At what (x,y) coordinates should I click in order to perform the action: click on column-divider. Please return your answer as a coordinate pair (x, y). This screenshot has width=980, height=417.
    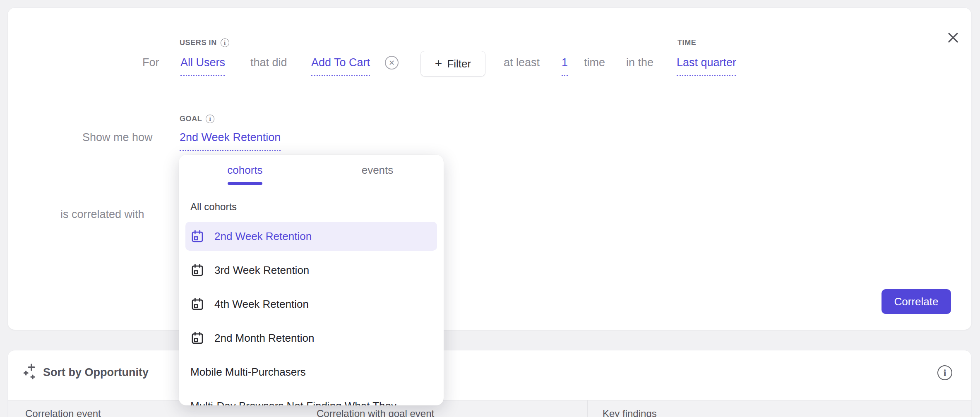
    Looking at the image, I should click on (588, 409).